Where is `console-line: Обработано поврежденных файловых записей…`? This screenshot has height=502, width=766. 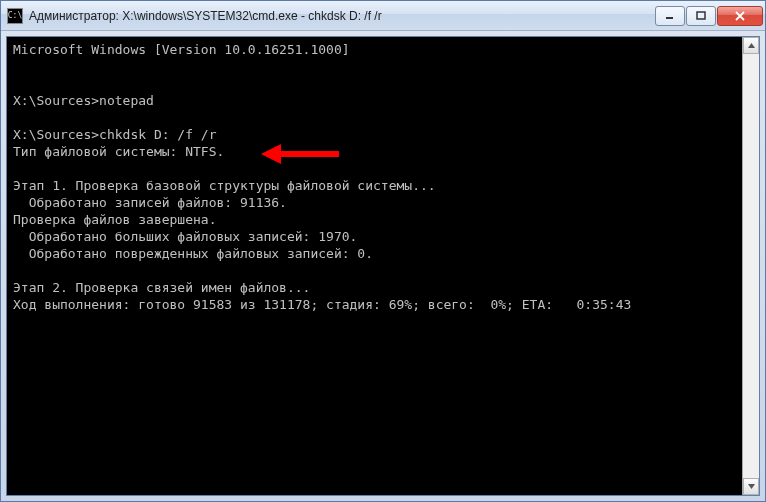 console-line: Обработано поврежденных файловых записей… is located at coordinates (374, 254).